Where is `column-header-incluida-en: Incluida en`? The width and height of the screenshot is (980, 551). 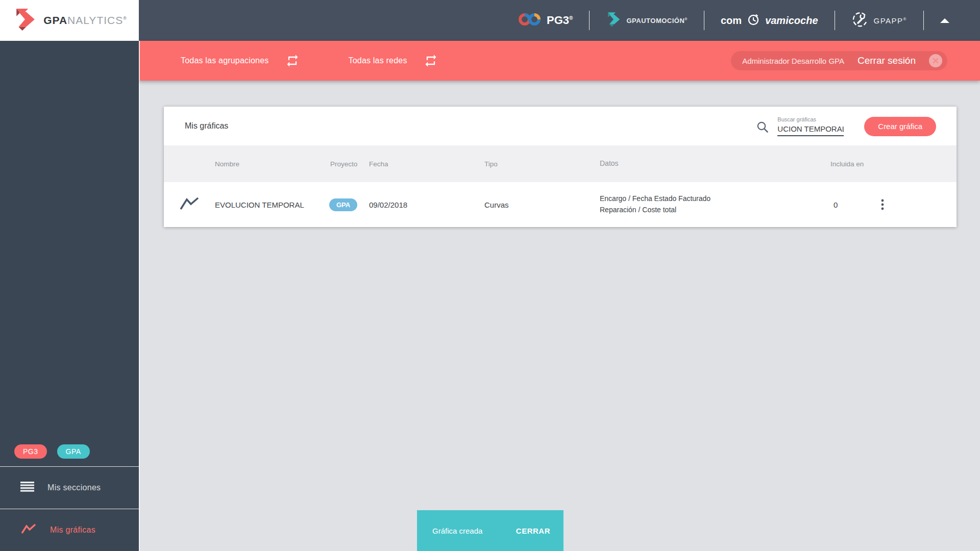 column-header-incluida-en: Incluida en is located at coordinates (852, 164).